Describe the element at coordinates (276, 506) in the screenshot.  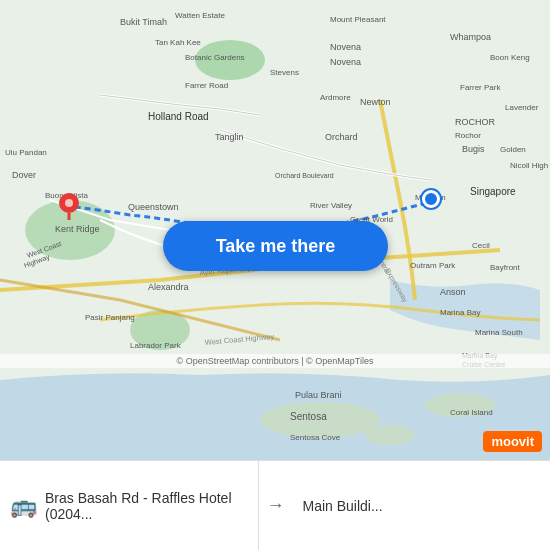
I see `arrow-icon: →` at that location.